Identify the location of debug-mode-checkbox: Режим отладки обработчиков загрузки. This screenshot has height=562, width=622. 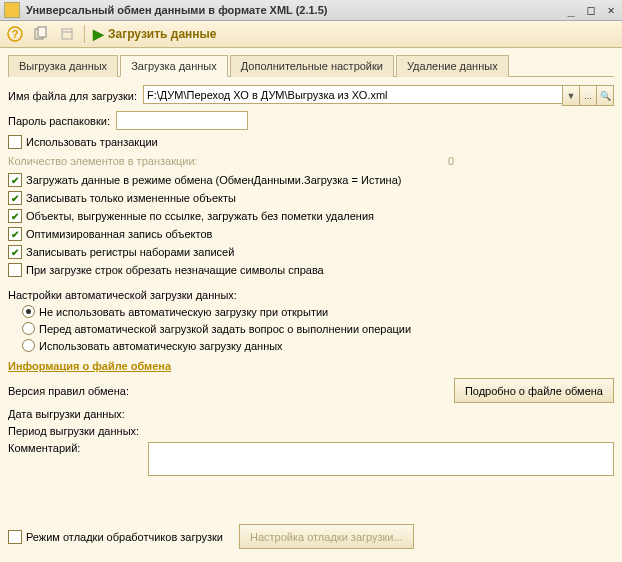
(116, 537).